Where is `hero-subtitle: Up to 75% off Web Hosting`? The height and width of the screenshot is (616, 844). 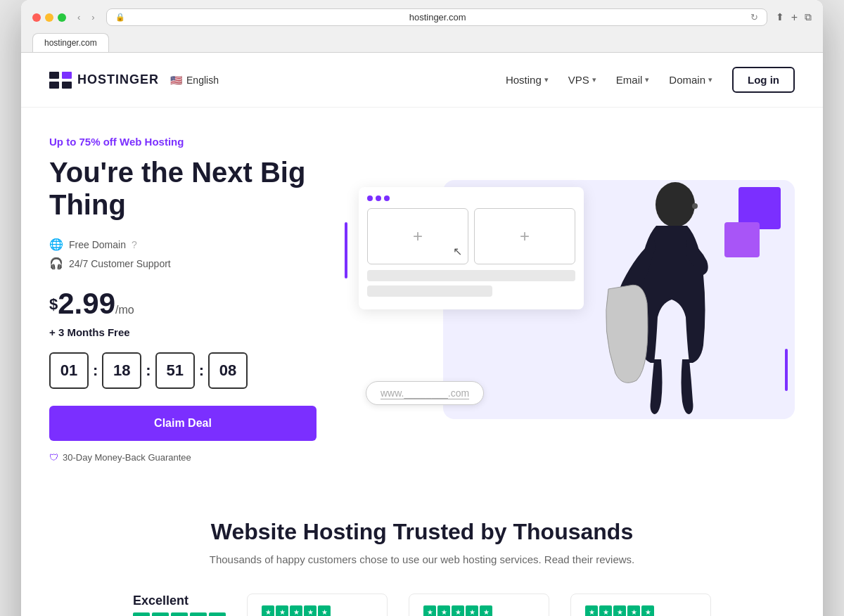
hero-subtitle: Up to 75% off Web Hosting is located at coordinates (183, 142).